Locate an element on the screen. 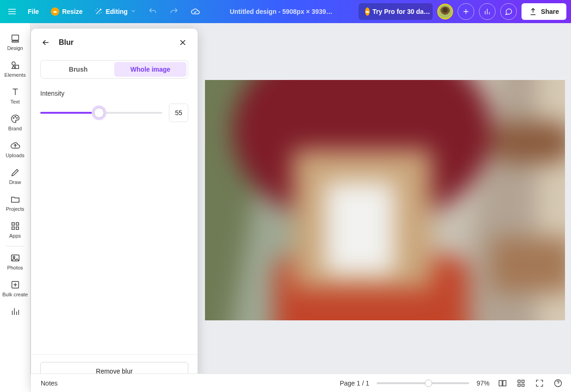 The image size is (571, 392). crown-icon is located at coordinates (367, 12).